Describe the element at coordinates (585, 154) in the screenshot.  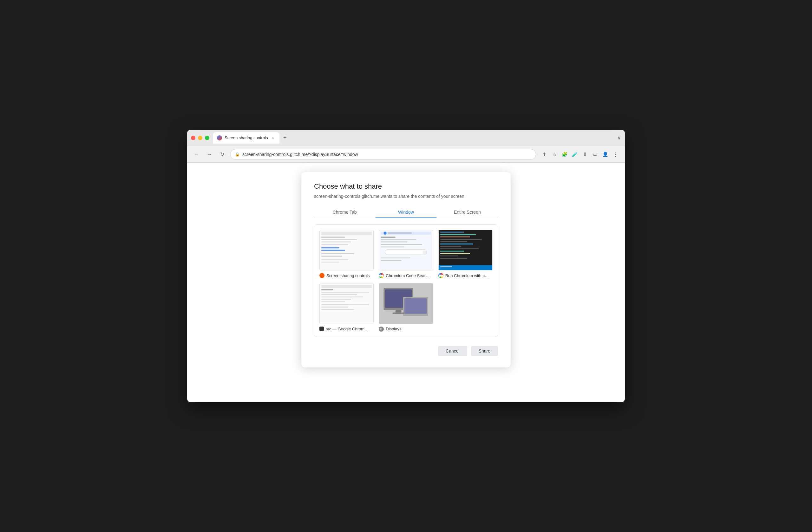
I see `download-icon: ⬇` at that location.